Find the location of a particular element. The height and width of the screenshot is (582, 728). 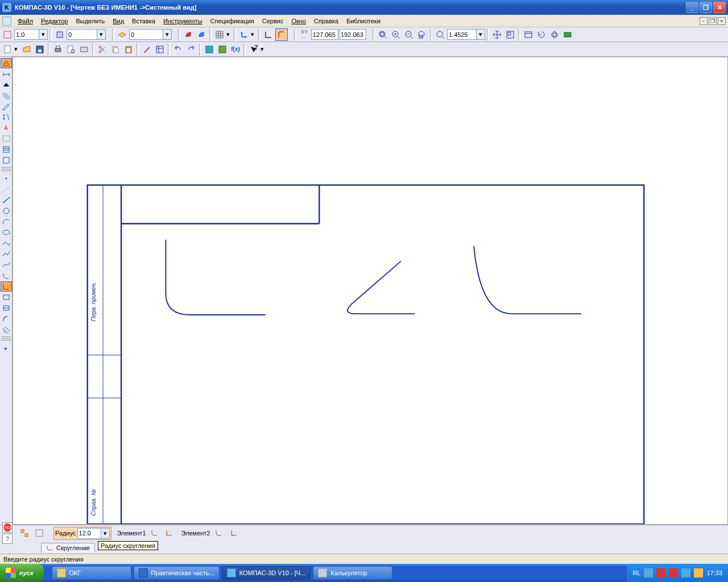

layer-input is located at coordinates (146, 34).